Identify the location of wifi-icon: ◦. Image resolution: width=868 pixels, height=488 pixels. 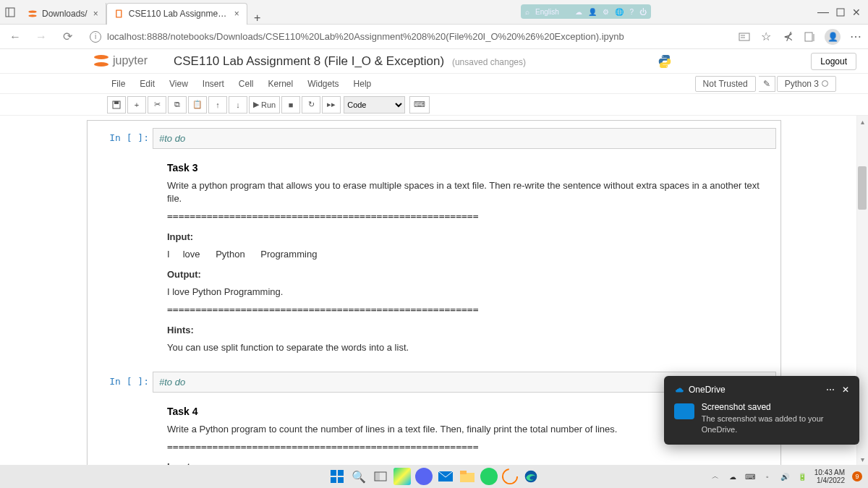
(767, 476).